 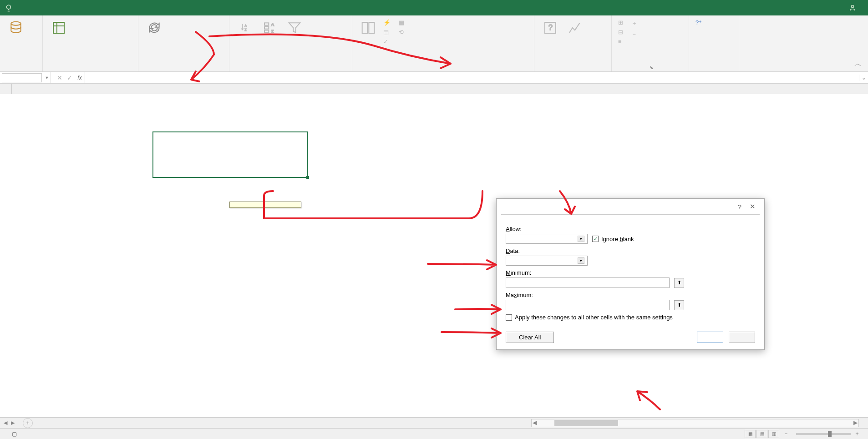 I want to click on ribbon-collapse-icon: ︿, so click(x=858, y=64).